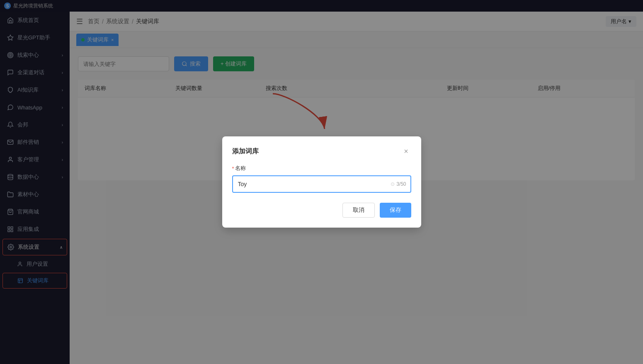 The height and width of the screenshot is (364, 643). What do you see at coordinates (396, 210) in the screenshot?
I see `save-button: 保存` at bounding box center [396, 210].